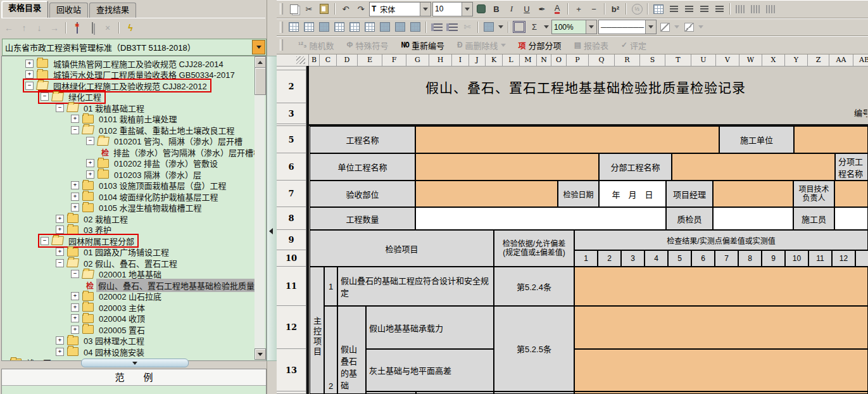 The width and height of the screenshot is (868, 394). I want to click on tree-item: 竣工图, so click(32, 360).